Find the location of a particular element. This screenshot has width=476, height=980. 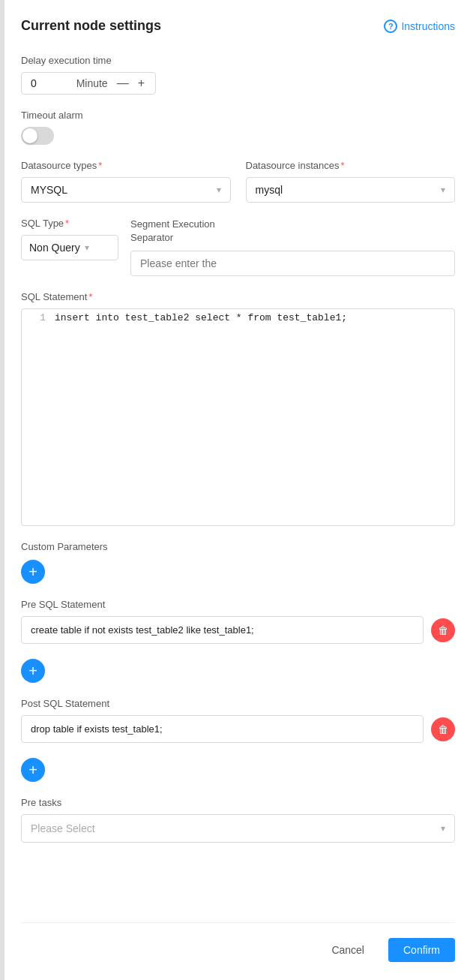

delay-section: Delay execution time 0 Minute — + is located at coordinates (238, 75).